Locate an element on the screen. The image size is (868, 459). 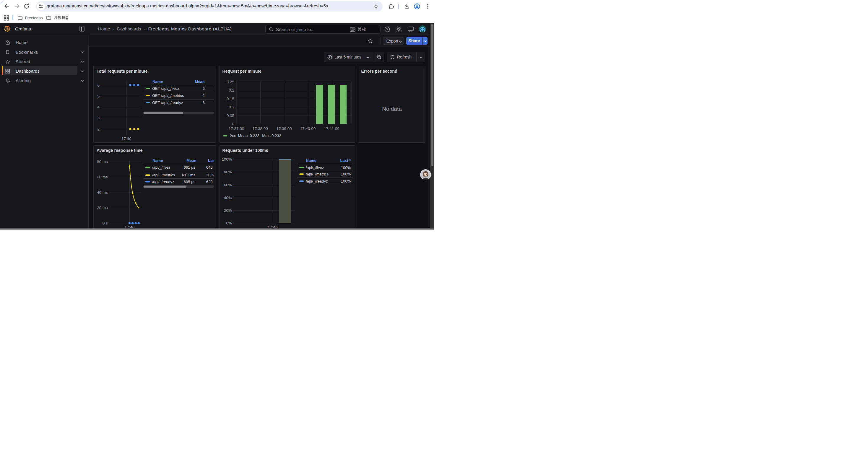
svg-text: GET /api/_/metrics is located at coordinates (168, 96).